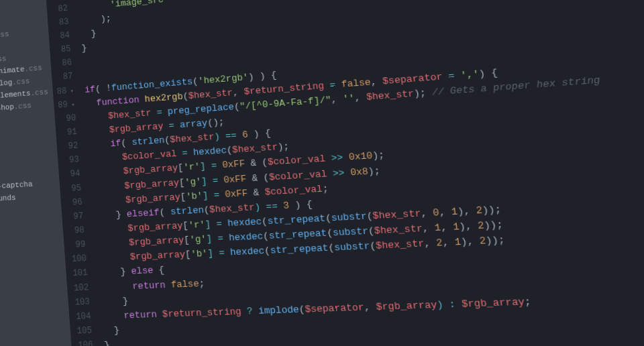 The image size is (644, 346). I want to click on line-number: 90, so click(67, 119).